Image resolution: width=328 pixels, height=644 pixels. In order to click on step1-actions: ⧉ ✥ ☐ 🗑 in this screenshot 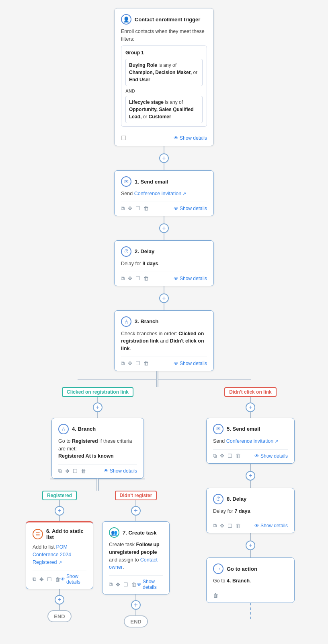, I will do `click(135, 208)`.